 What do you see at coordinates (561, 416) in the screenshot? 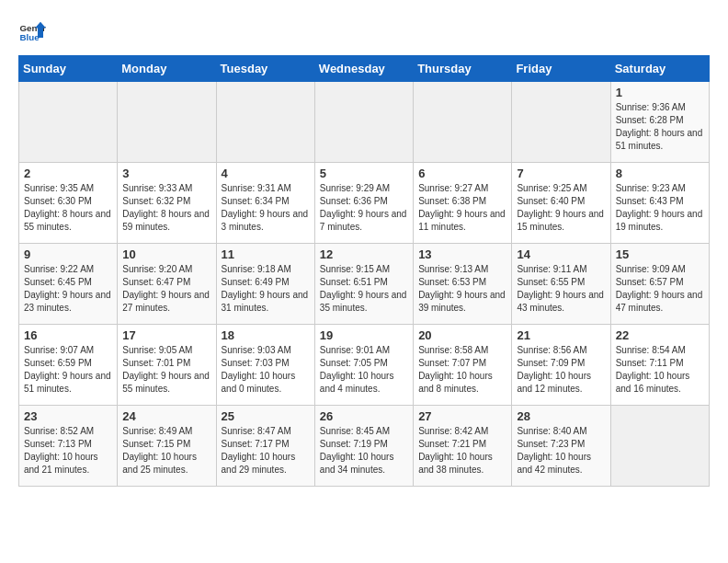
I see `day-number: 28` at bounding box center [561, 416].